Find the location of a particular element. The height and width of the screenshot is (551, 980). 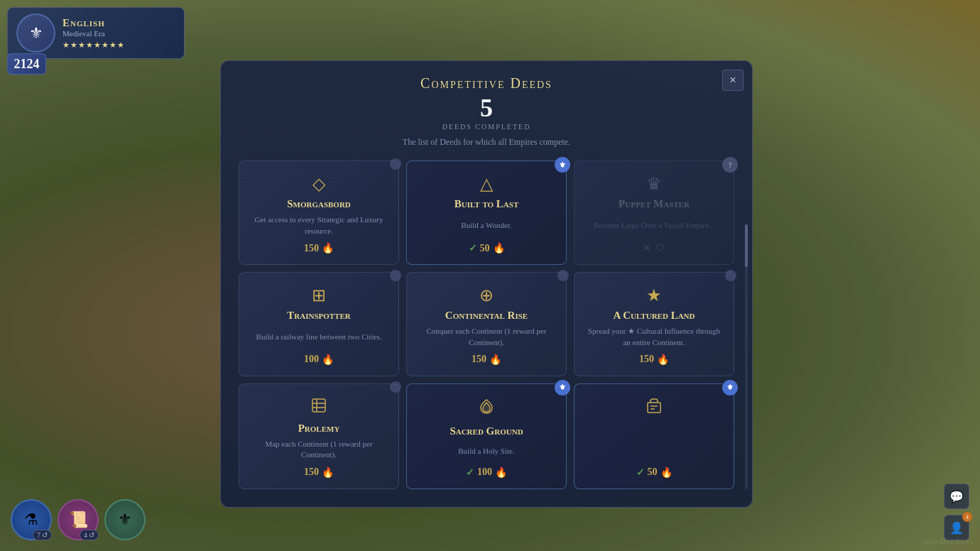

science-cycle-icon: ↺ is located at coordinates (45, 535).